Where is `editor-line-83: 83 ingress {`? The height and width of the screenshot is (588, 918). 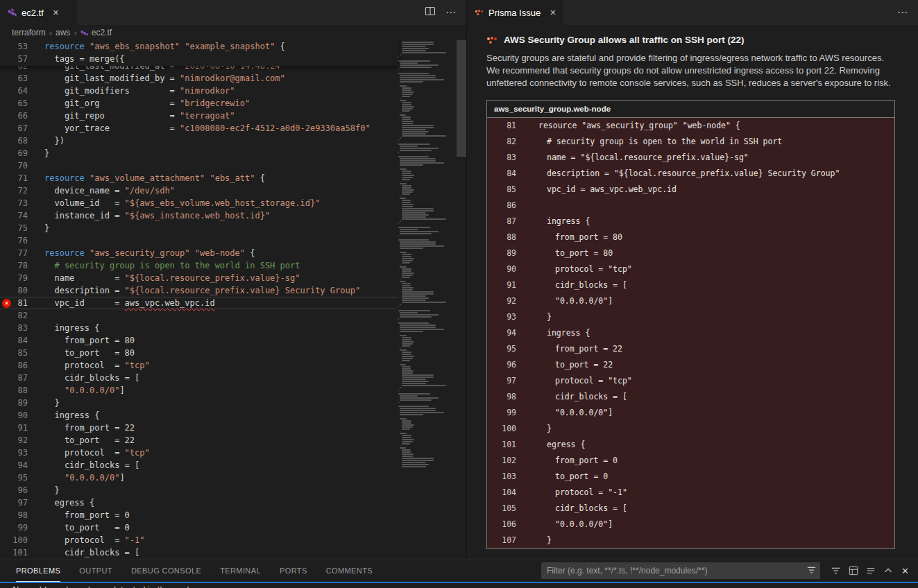 editor-line-83: 83 ingress { is located at coordinates (199, 328).